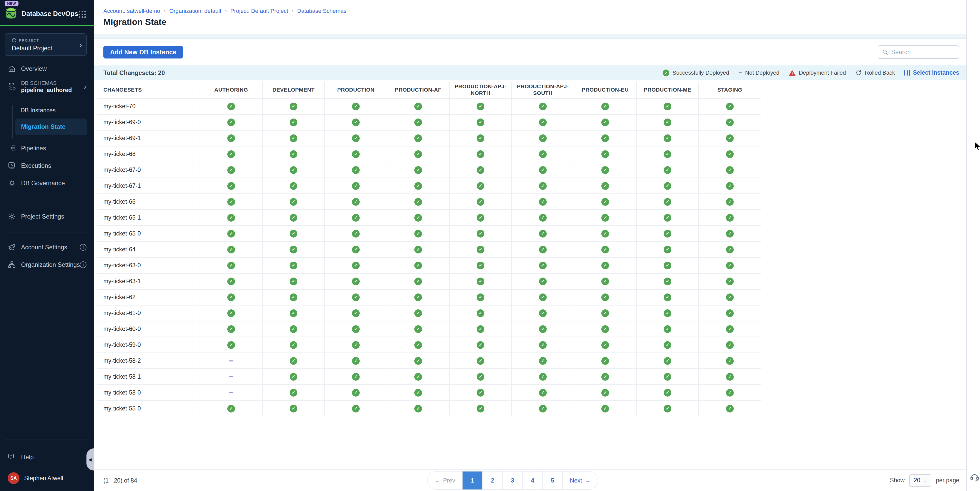 This screenshot has height=491, width=980. What do you see at coordinates (740, 73) in the screenshot?
I see `not-deployed-dash-icon` at bounding box center [740, 73].